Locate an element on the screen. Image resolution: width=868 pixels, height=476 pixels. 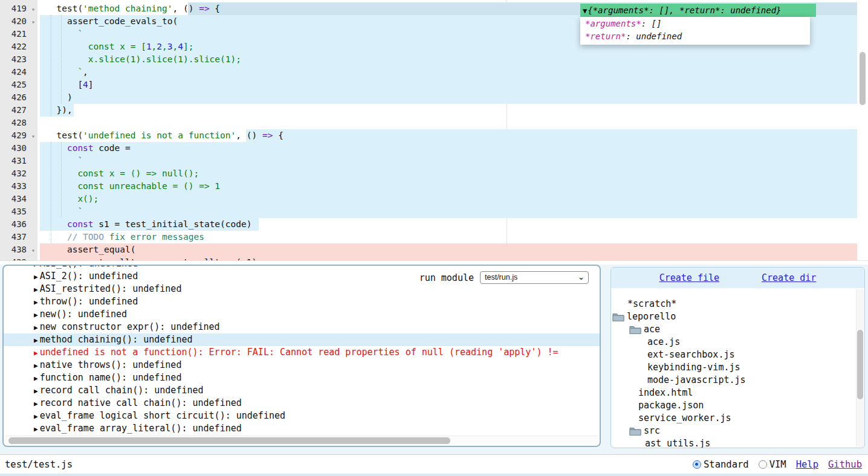
code-line: const calltree = root_calltree(s1) is located at coordinates (453, 259).